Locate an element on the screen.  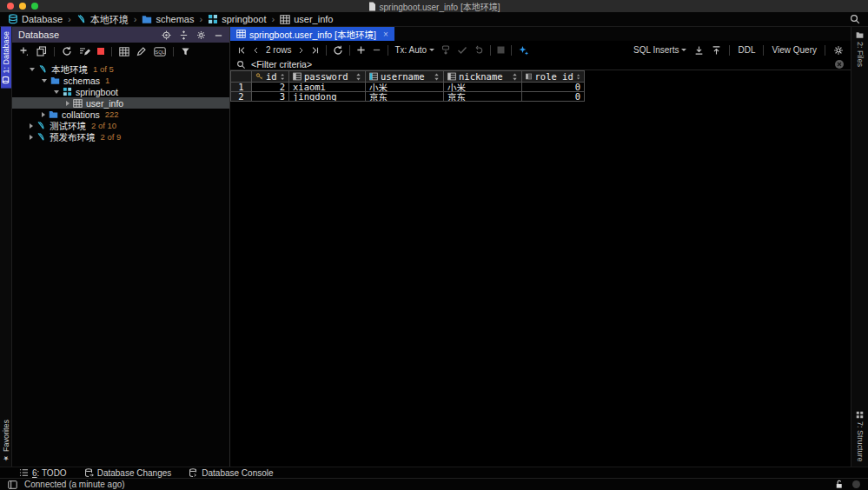
table-view-icon is located at coordinates (124, 52).